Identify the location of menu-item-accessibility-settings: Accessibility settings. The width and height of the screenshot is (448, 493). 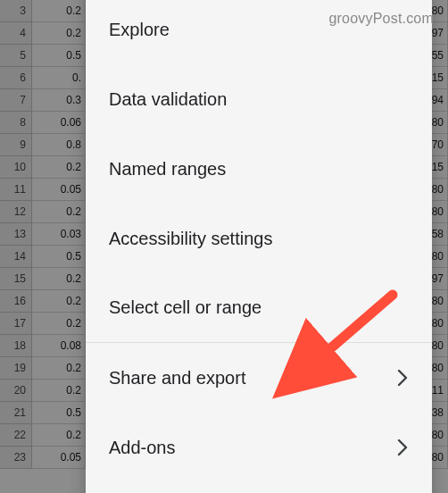
(259, 238).